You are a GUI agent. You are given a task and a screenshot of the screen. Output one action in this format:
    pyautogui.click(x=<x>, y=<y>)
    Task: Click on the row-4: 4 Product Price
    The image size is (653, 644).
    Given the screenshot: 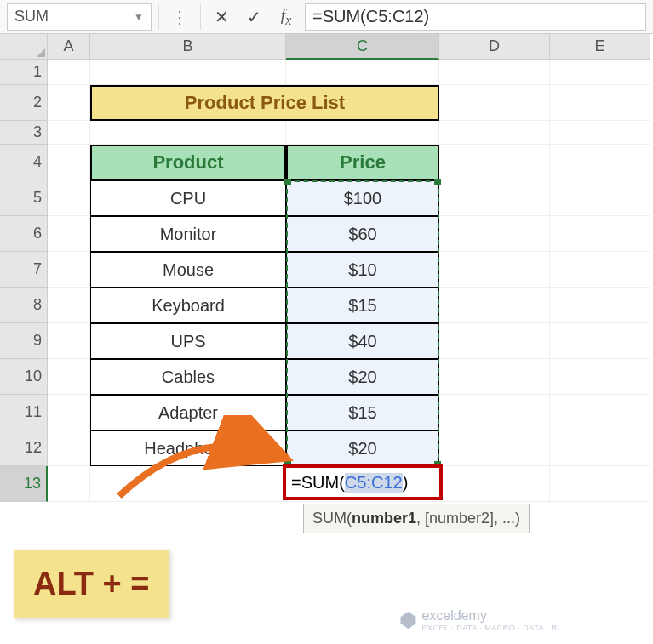 What is the action you would take?
    pyautogui.click(x=327, y=162)
    